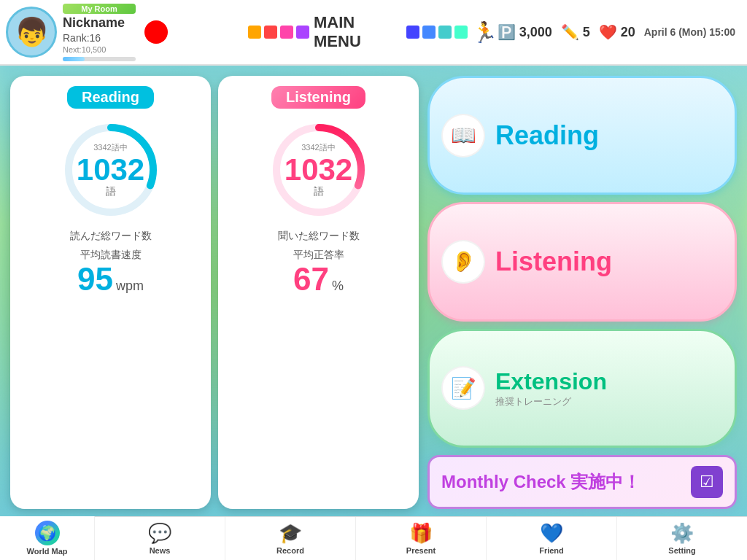  Describe the element at coordinates (429, 32) in the screenshot. I see `dot-lightblue` at that location.